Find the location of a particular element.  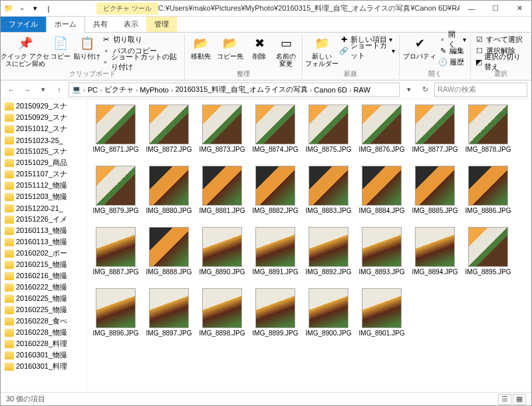

maximize-button: ☐ is located at coordinates (495, 9).